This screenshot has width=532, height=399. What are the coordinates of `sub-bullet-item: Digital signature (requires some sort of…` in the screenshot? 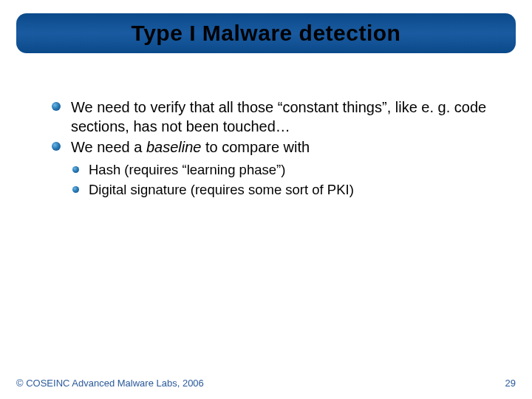 It's located at (284, 191).